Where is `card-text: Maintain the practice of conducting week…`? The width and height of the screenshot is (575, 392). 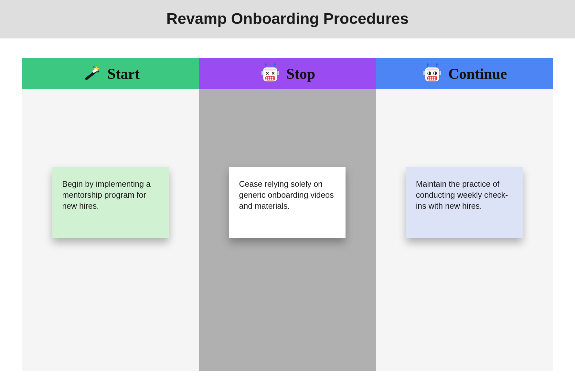
card-text: Maintain the practice of conducting week… is located at coordinates (462, 195).